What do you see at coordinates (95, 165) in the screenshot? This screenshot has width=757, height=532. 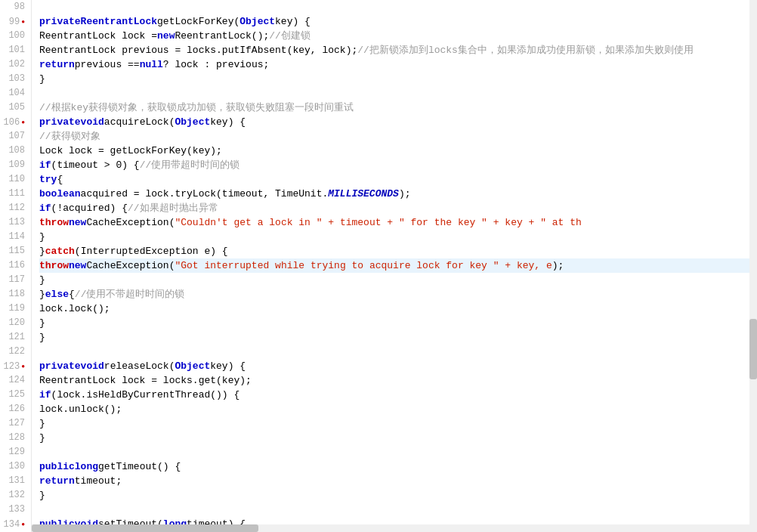 I see `token-plain: (timeout > 0) {` at bounding box center [95, 165].